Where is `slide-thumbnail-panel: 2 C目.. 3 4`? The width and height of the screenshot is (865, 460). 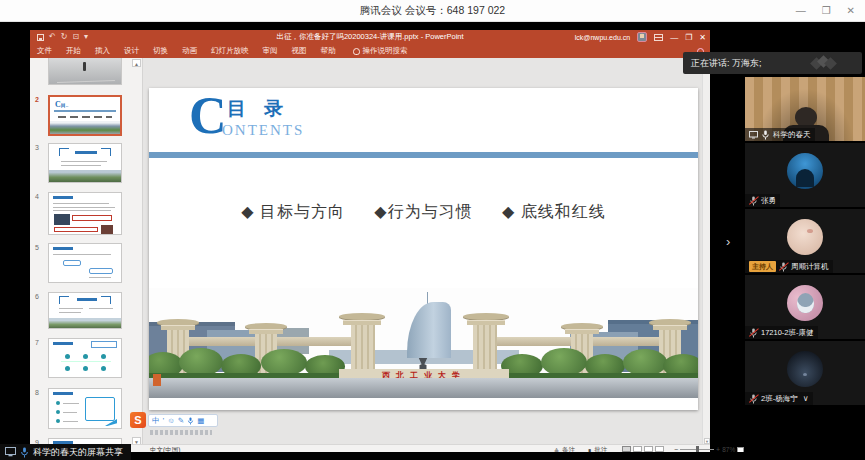
slide-thumbnail-panel: 2 C目.. 3 4 is located at coordinates (86, 252).